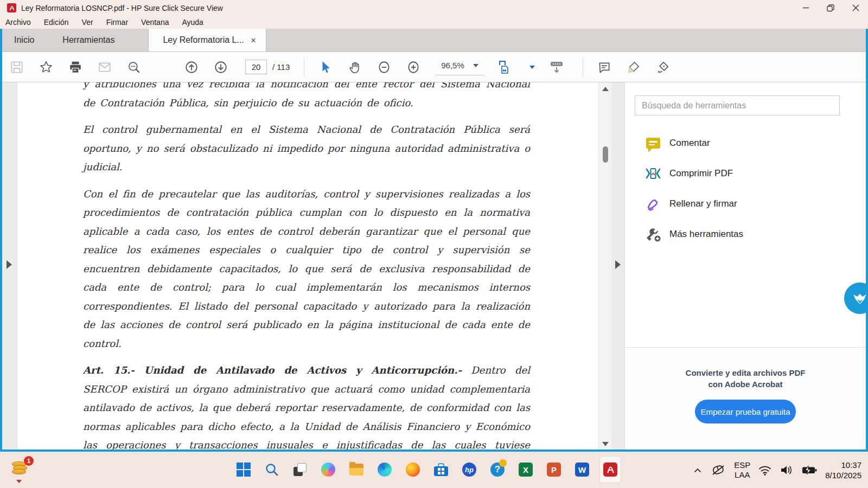 The width and height of the screenshot is (868, 488). What do you see at coordinates (765, 470) in the screenshot?
I see `wifi-icon` at bounding box center [765, 470].